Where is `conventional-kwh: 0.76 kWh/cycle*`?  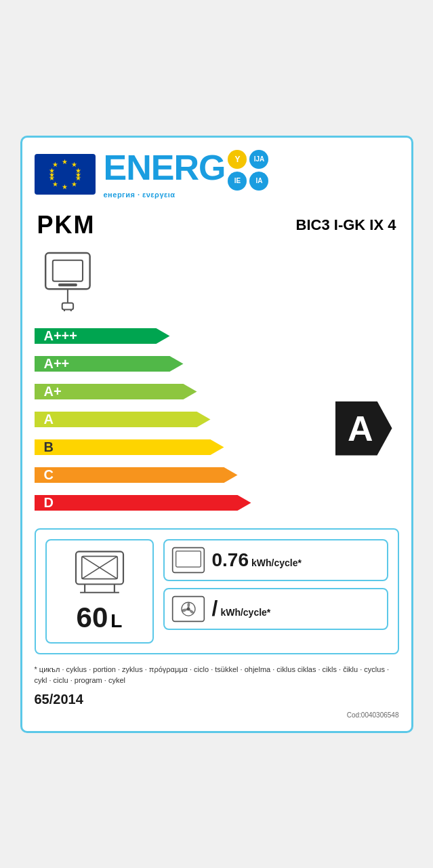
conventional-kwh: 0.76 kWh/cycle* is located at coordinates (257, 560).